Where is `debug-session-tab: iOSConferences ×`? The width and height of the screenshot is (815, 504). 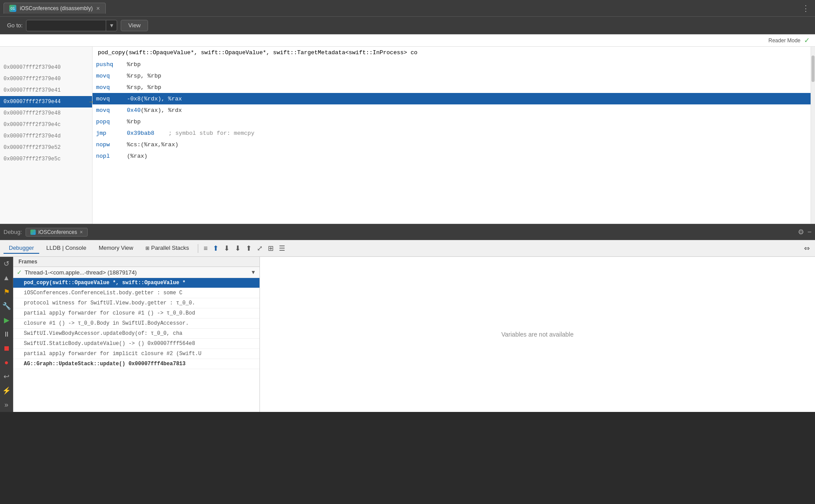
debug-session-tab: iOSConferences × is located at coordinates (56, 232).